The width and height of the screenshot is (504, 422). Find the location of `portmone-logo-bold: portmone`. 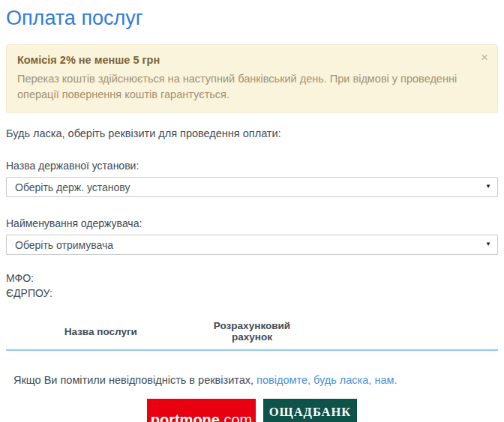

portmone-logo-bold: portmone is located at coordinates (185, 417).